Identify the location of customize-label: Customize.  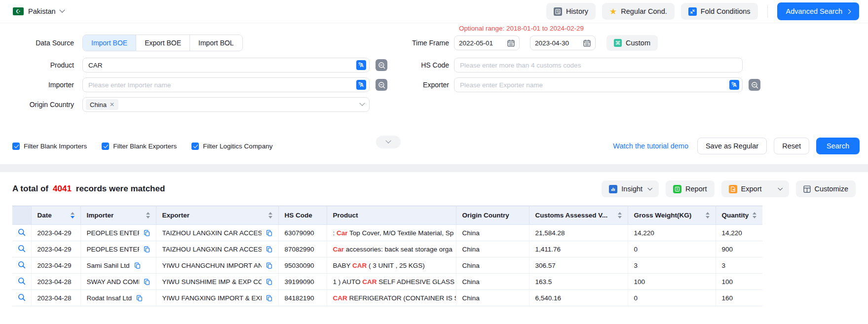
(832, 189).